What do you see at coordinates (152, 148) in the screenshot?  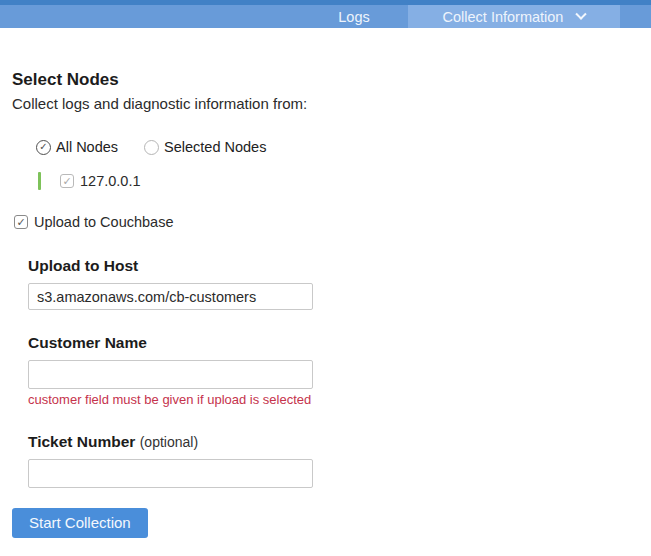 I see `radio-unchecked-icon` at bounding box center [152, 148].